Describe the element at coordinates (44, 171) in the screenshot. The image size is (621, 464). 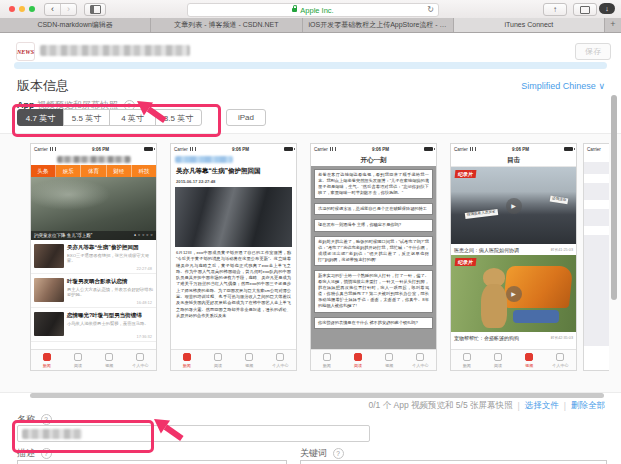
I see `category-tab-headlines: 头条` at that location.